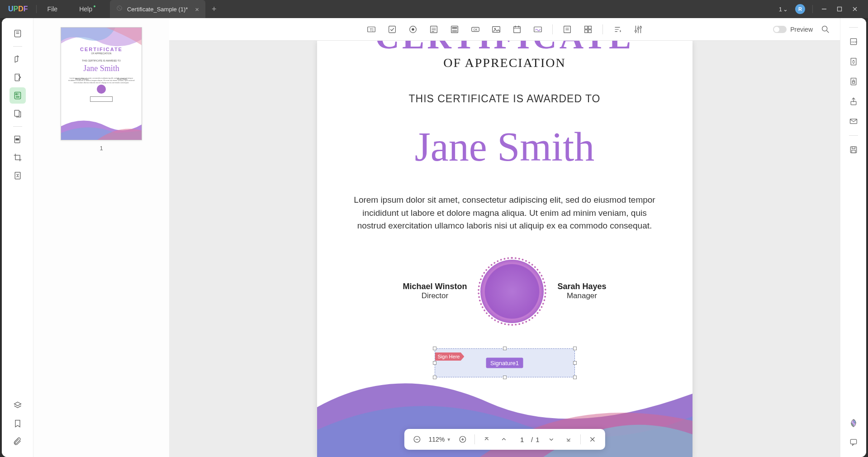 The height and width of the screenshot is (457, 868). Describe the element at coordinates (505, 63) in the screenshot. I see `certificate-subtitle: OF APPRECIATION` at that location.